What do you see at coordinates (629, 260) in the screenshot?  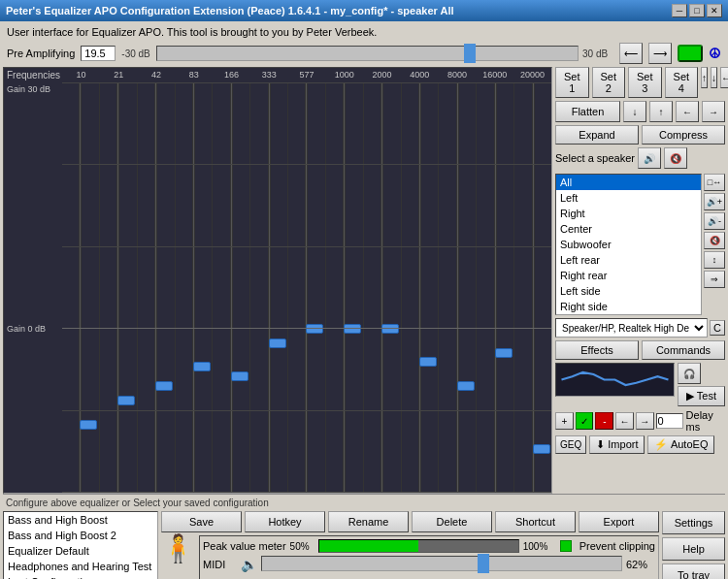 I see `speaker-left-rear: Left rear` at bounding box center [629, 260].